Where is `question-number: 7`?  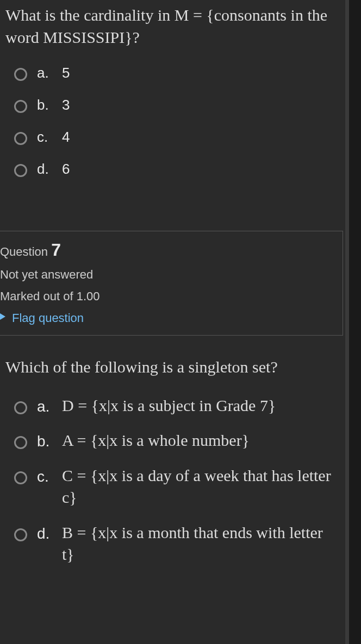 question-number: 7 is located at coordinates (56, 250).